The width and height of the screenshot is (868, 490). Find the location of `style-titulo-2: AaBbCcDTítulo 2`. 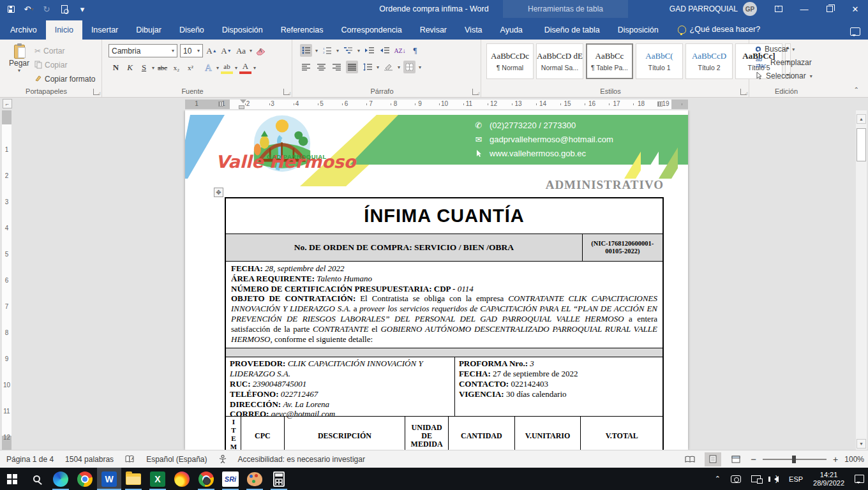

style-titulo-2: AaBbCcDTítulo 2 is located at coordinates (709, 61).